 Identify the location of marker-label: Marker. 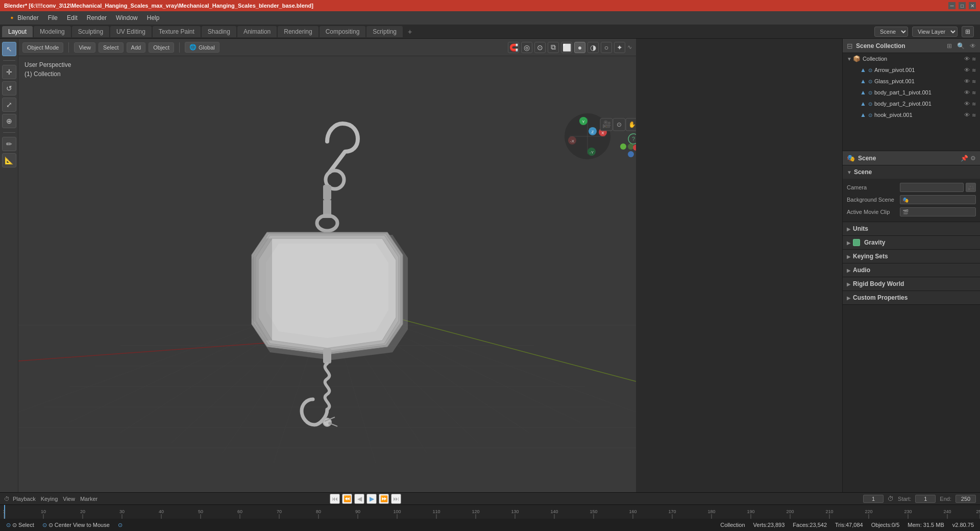
(89, 499).